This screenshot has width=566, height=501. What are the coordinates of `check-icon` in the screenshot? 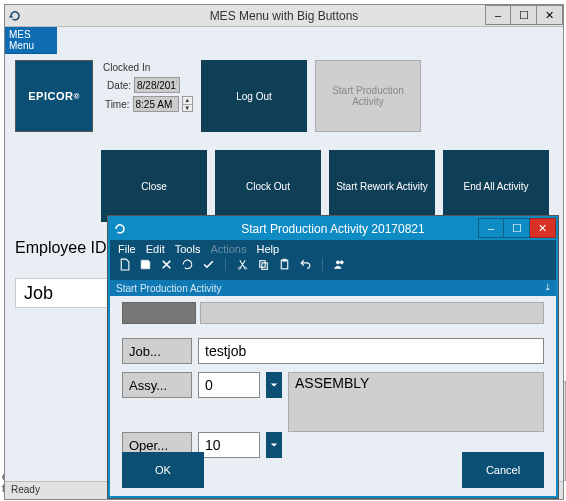 It's located at (208, 264).